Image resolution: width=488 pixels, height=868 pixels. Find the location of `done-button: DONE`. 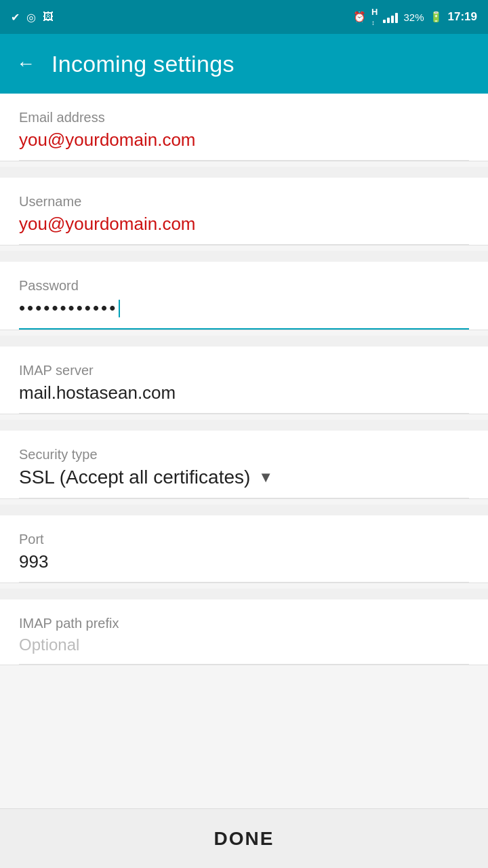

done-button: DONE is located at coordinates (244, 839).